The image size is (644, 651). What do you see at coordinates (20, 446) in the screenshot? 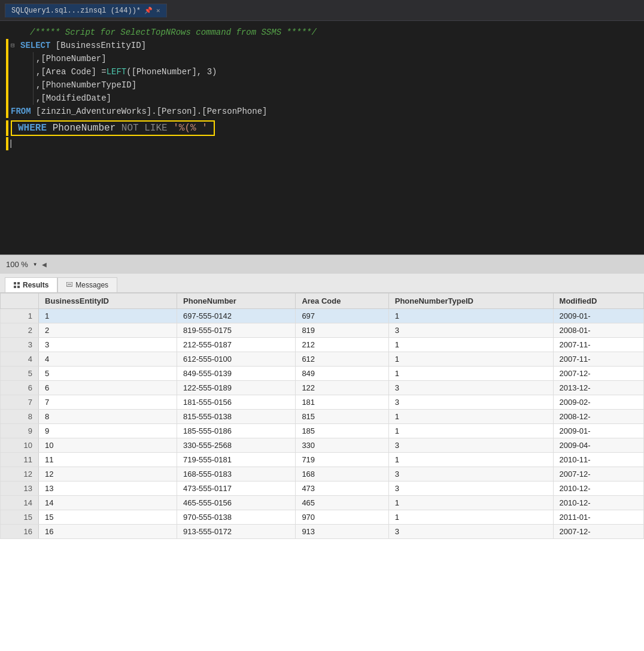
I see `row-number-cell: 10` at bounding box center [20, 446].